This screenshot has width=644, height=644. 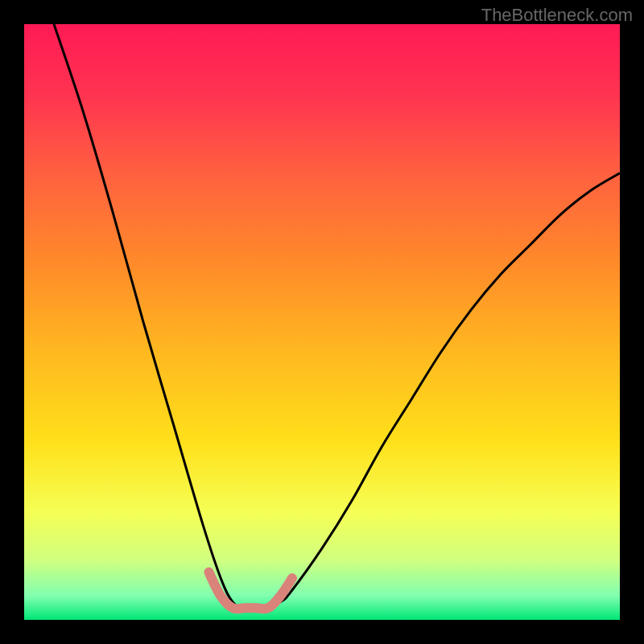 I want to click on watermark-text: TheBottleneck.com, so click(x=557, y=15).